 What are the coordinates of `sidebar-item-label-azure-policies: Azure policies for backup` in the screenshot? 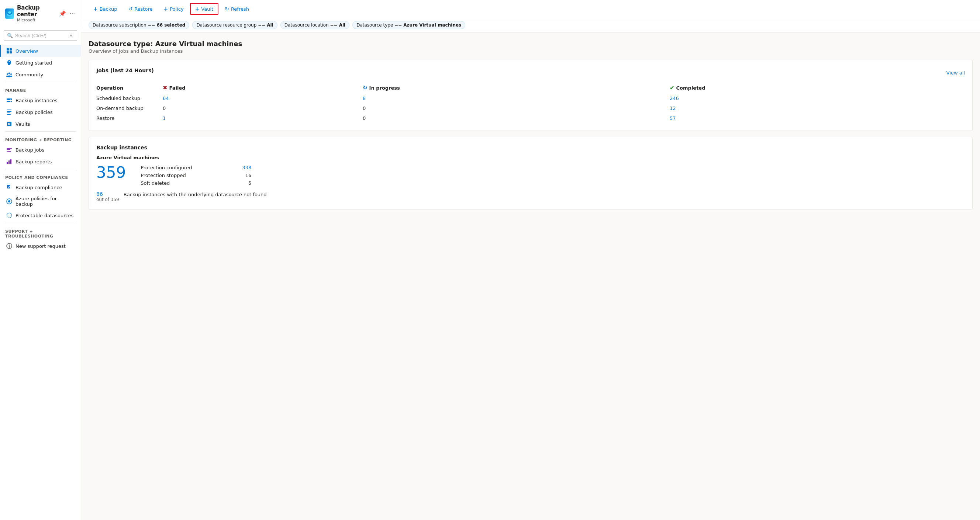 It's located at (46, 201).